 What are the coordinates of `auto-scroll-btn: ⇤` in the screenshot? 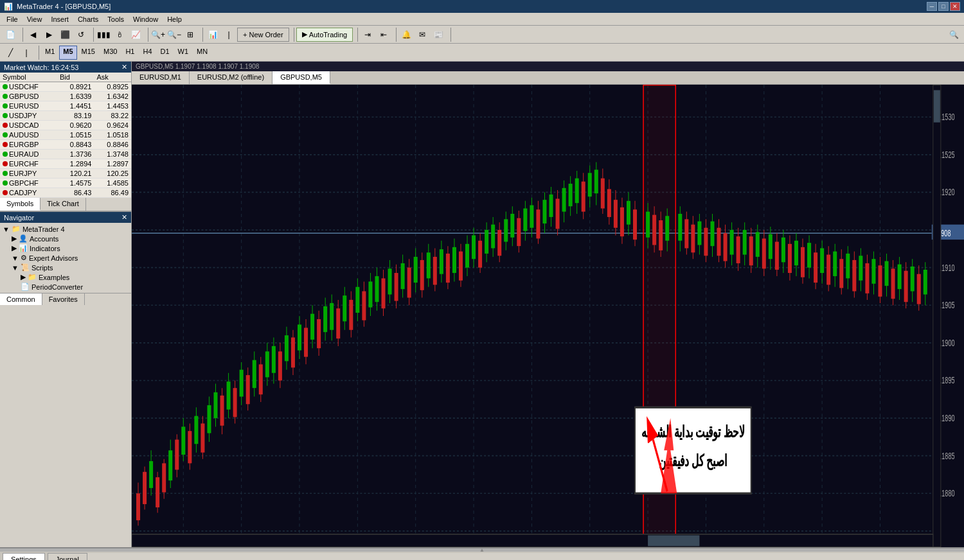 It's located at (384, 35).